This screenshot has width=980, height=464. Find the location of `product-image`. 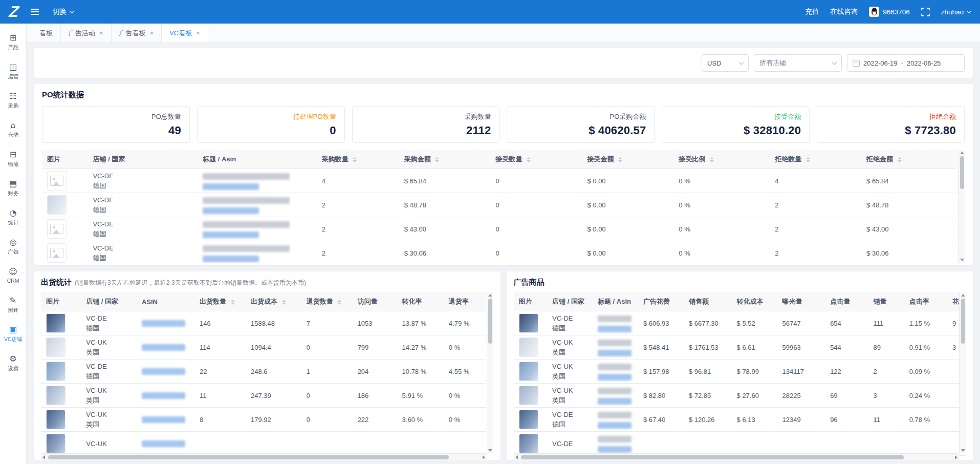

product-image is located at coordinates (57, 229).